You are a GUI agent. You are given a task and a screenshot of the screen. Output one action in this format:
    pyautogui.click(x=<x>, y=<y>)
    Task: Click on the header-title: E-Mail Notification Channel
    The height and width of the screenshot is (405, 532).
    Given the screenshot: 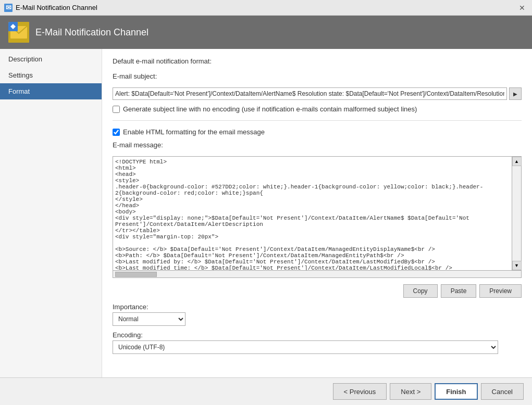 What is the action you would take?
    pyautogui.click(x=92, y=32)
    